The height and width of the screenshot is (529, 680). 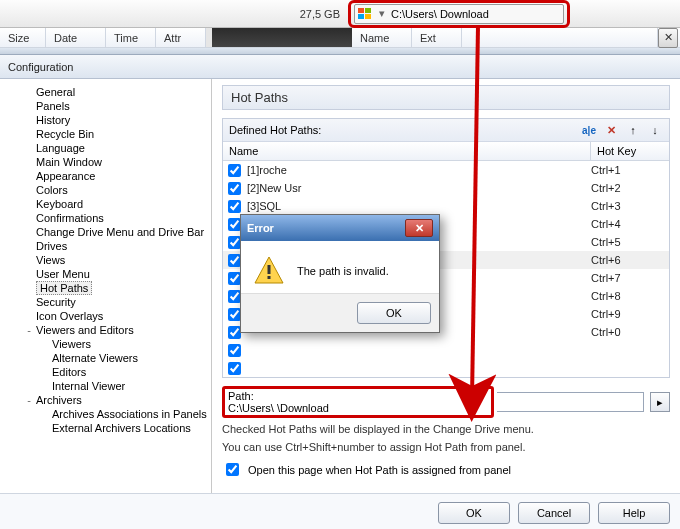 What do you see at coordinates (668, 38) in the screenshot?
I see `window-close-button: ✕` at bounding box center [668, 38].